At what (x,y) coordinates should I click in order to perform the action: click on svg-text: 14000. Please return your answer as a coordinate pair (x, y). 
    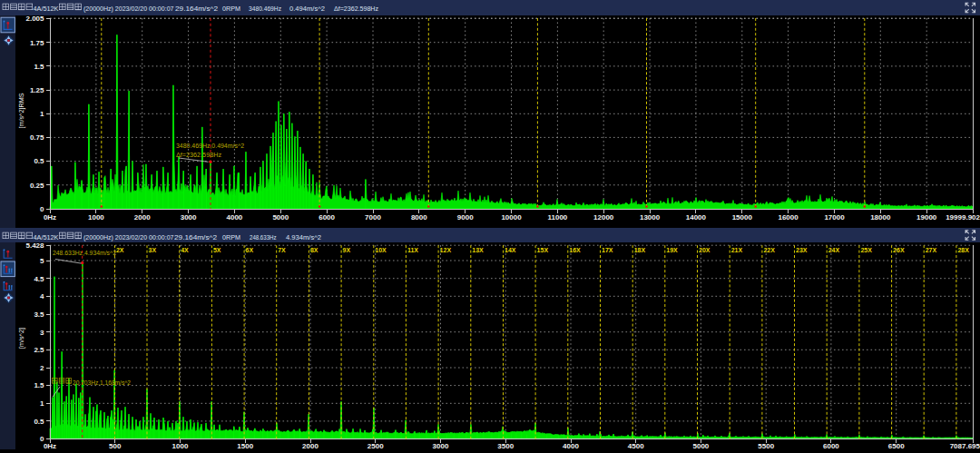
    Looking at the image, I should click on (697, 218).